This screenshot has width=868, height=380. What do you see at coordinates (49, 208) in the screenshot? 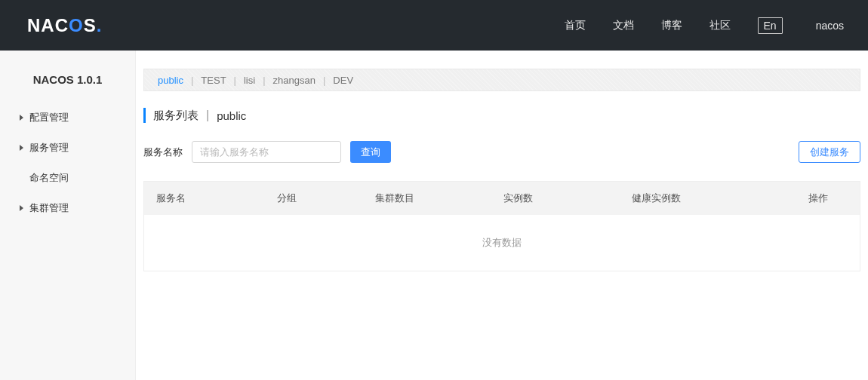
I see `sidebar-item-label: 集群管理` at bounding box center [49, 208].